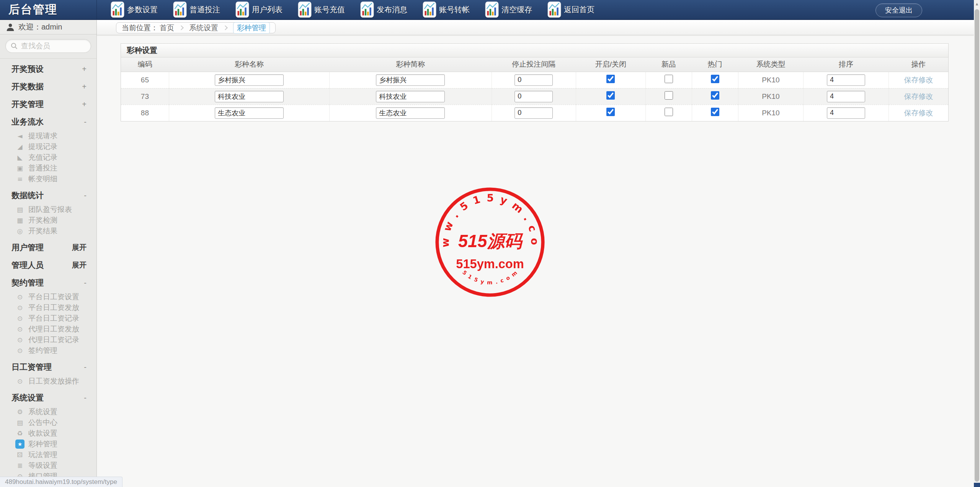 This screenshot has height=487, width=980. I want to click on nav-item-params: 参数设置, so click(134, 10).